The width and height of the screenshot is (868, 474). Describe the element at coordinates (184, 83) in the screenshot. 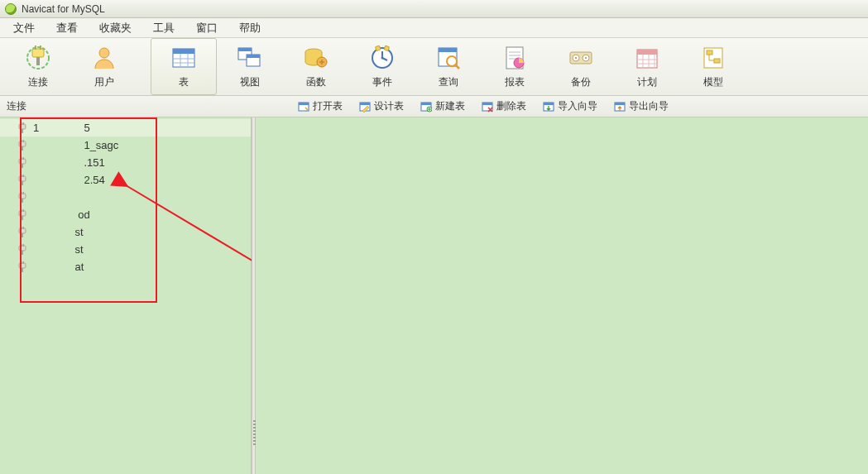

I see `toolbar-table-label: 表` at that location.